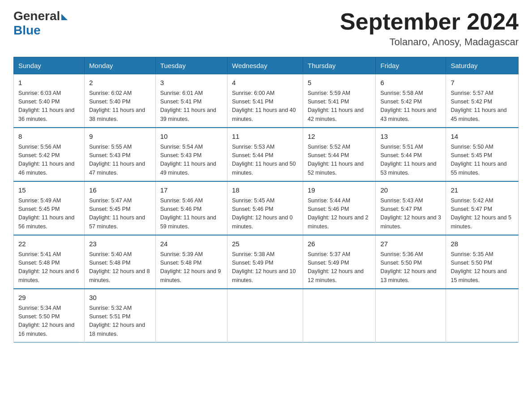 This screenshot has width=532, height=411. I want to click on calendar-cell: 28Sunrise: 5:35 AMSunset: 5:50 PMDayligh…, so click(482, 262).